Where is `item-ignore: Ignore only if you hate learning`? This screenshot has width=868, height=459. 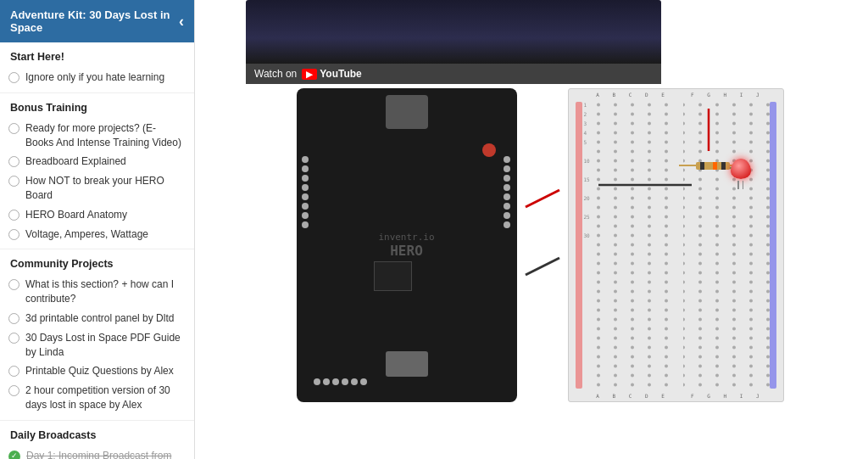 item-ignore: Ignore only if you hate learning is located at coordinates (97, 78).